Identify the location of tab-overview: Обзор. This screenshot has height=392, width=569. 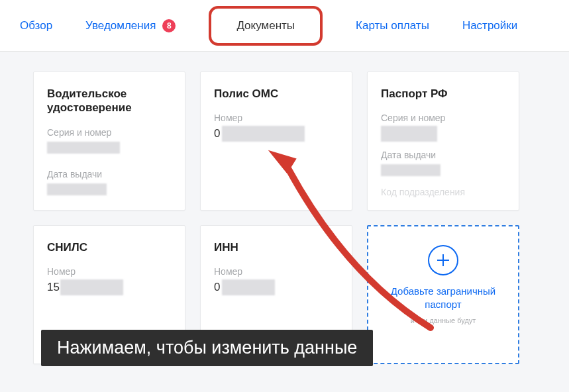
(36, 26).